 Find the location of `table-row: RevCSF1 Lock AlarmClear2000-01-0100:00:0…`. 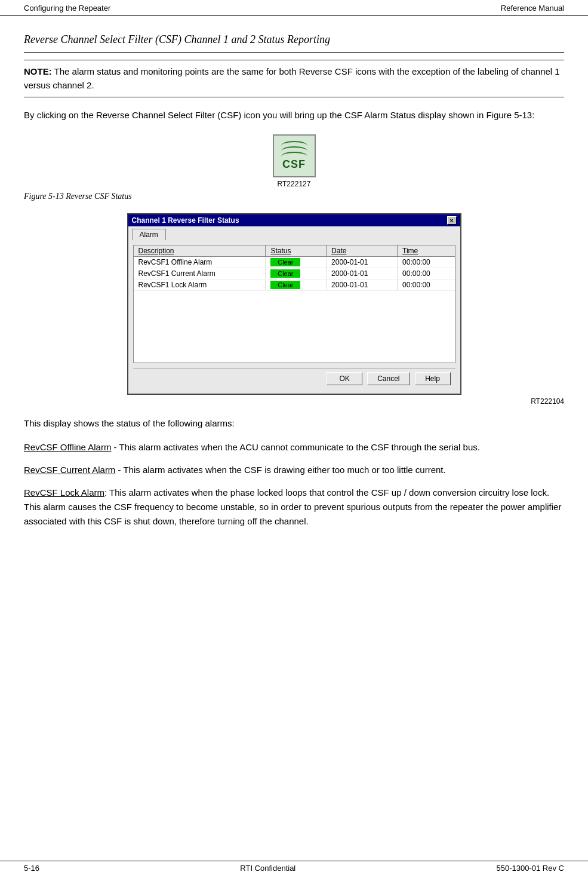

table-row: RevCSF1 Lock AlarmClear2000-01-0100:00:0… is located at coordinates (294, 285).